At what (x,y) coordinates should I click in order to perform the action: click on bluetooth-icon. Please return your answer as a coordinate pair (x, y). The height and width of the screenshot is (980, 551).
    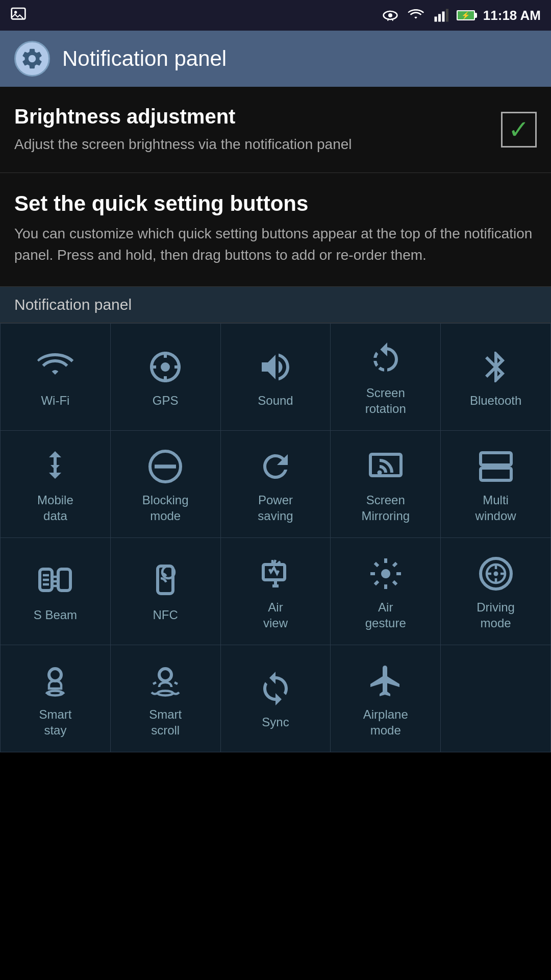
    Looking at the image, I should click on (496, 367).